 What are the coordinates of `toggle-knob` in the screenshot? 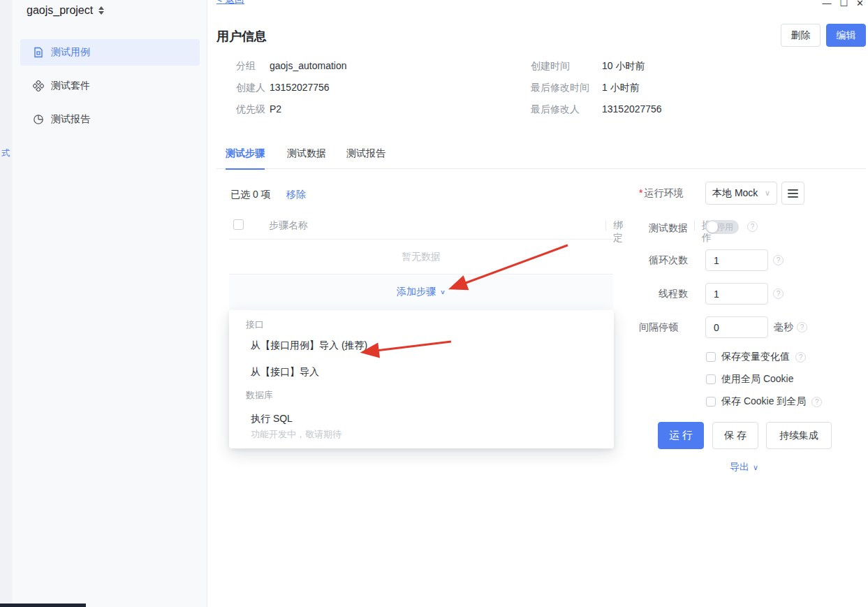 It's located at (712, 227).